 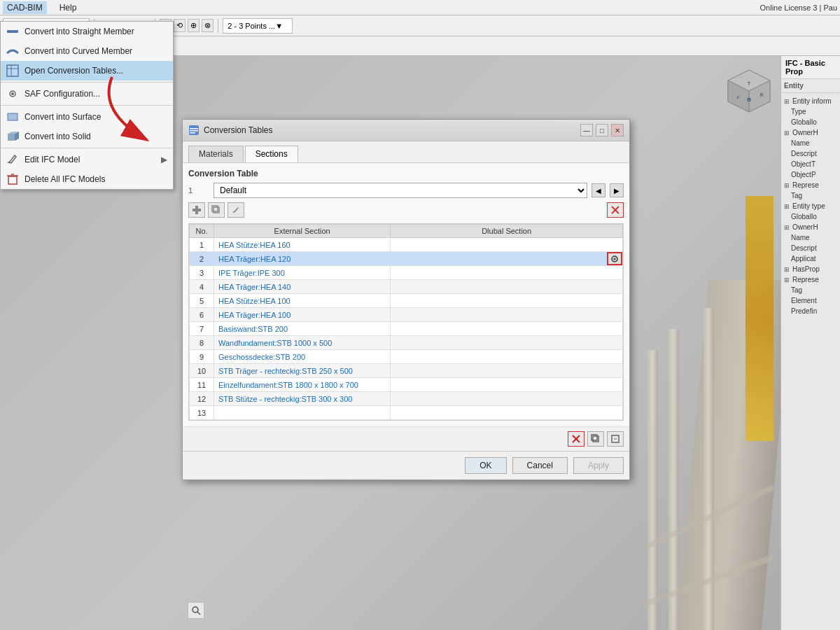 What do you see at coordinates (302, 273) in the screenshot?
I see `row-external-2: IPE Träger:IPE 300` at bounding box center [302, 273].